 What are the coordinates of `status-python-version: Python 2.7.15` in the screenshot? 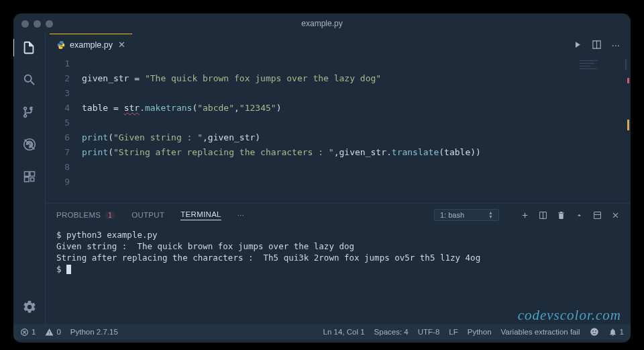 It's located at (94, 332).